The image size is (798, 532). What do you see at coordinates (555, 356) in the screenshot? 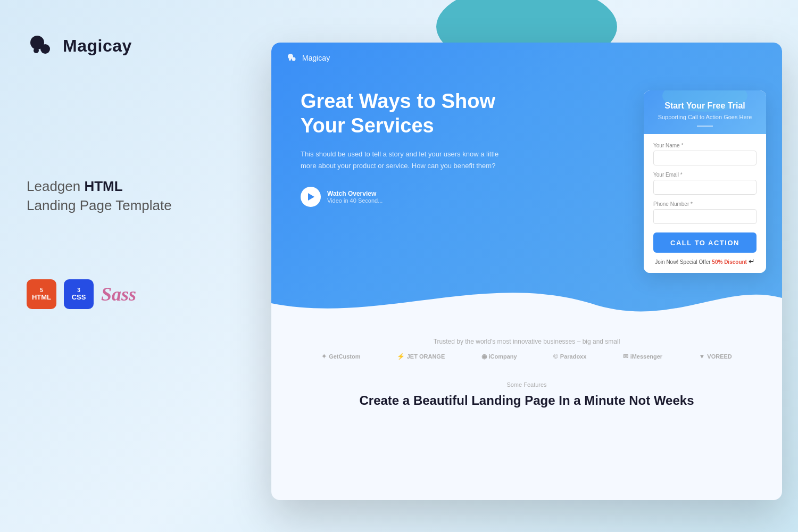
I see `paradoxx-icon: ©` at bounding box center [555, 356].